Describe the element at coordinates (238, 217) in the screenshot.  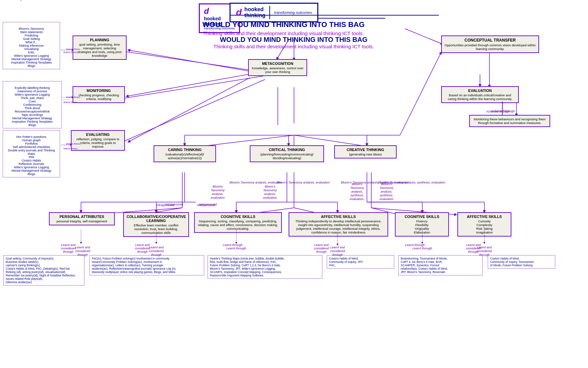
I see `cognitive-skills-mid-title: COGNITIVE SKILLS` at that location.